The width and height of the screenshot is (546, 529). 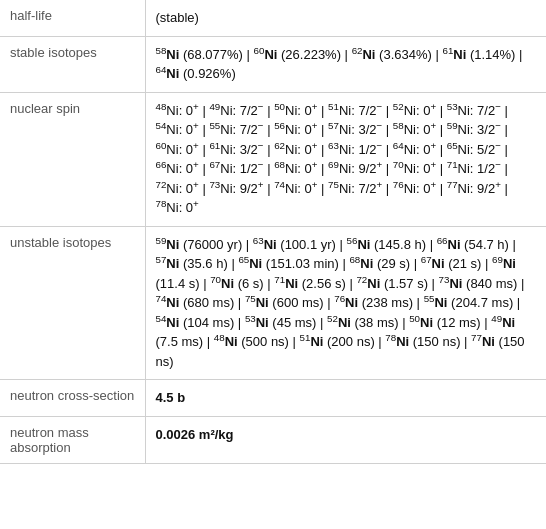 What do you see at coordinates (273, 64) in the screenshot?
I see `table-row: stable isotopes58Ni (68.077%) | 60Ni (26…` at bounding box center [273, 64].